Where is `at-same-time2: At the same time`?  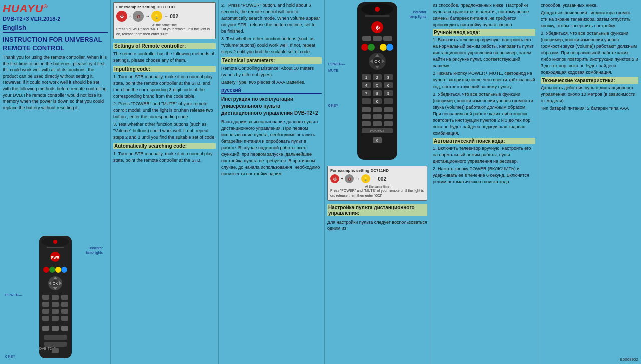
at-same-time2: At the same time is located at coordinates (377, 186).